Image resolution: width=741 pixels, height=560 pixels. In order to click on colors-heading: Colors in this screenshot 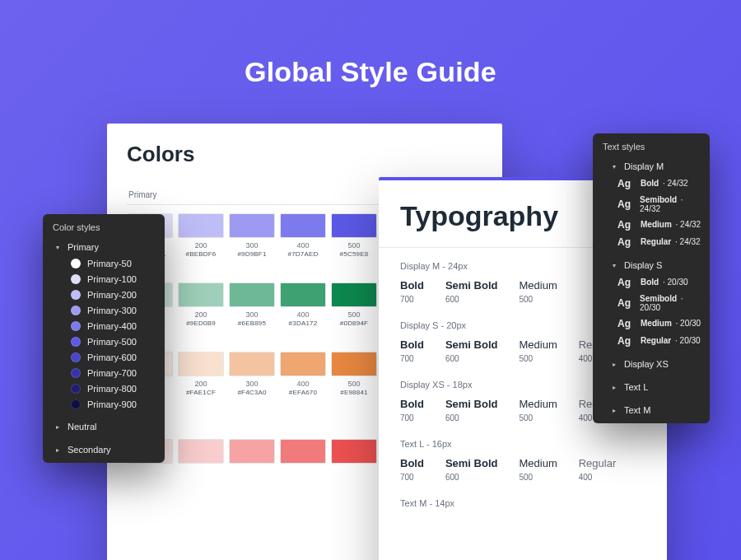, I will do `click(305, 155)`.